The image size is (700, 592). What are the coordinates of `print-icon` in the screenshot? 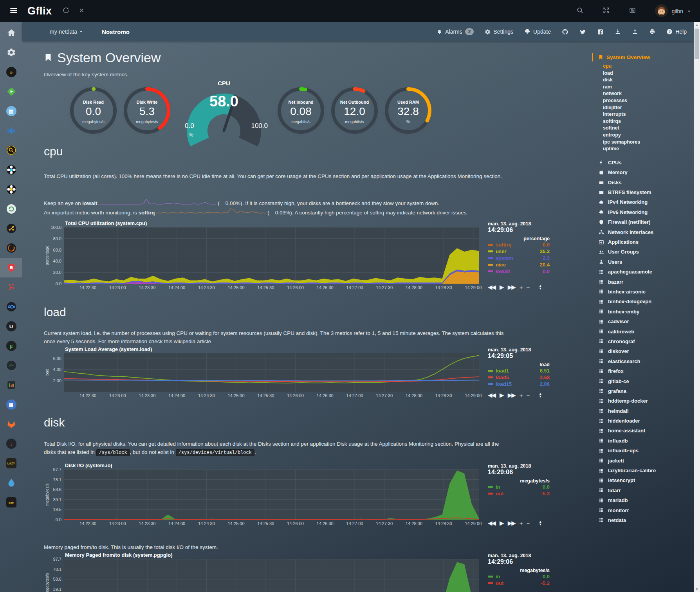 It's located at (652, 32).